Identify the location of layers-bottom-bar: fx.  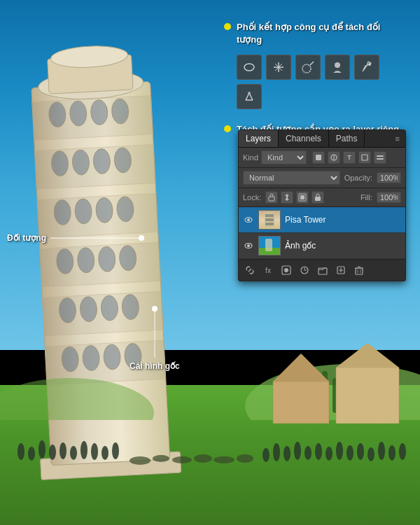
(322, 270).